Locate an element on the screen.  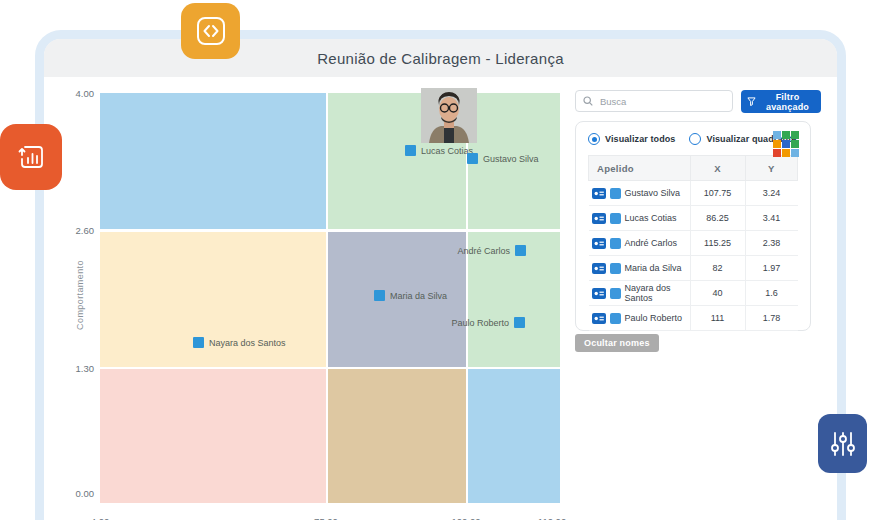
chart-upload-fab-button is located at coordinates (31, 157).